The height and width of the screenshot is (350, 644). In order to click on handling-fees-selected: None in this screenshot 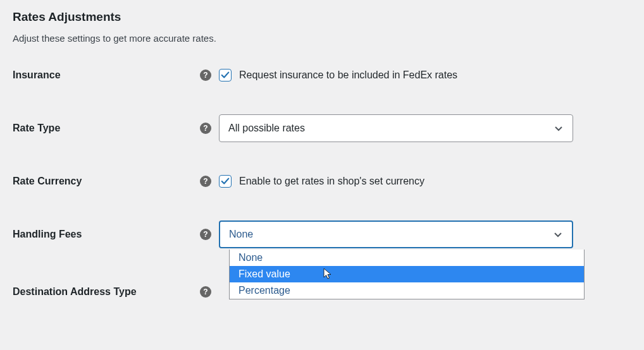, I will do `click(241, 234)`.